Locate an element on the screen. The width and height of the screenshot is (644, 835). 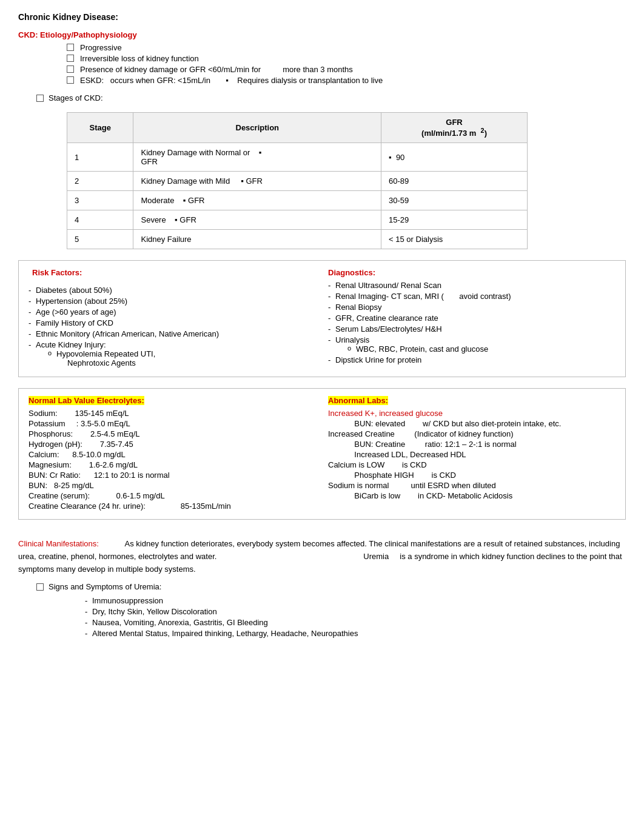
col-stage: Stage is located at coordinates (101, 128).